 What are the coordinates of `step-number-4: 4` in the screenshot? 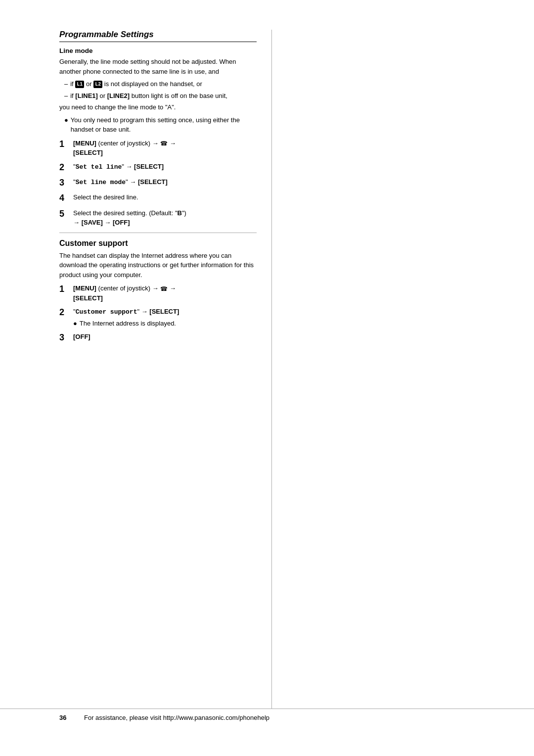 It's located at (65, 198).